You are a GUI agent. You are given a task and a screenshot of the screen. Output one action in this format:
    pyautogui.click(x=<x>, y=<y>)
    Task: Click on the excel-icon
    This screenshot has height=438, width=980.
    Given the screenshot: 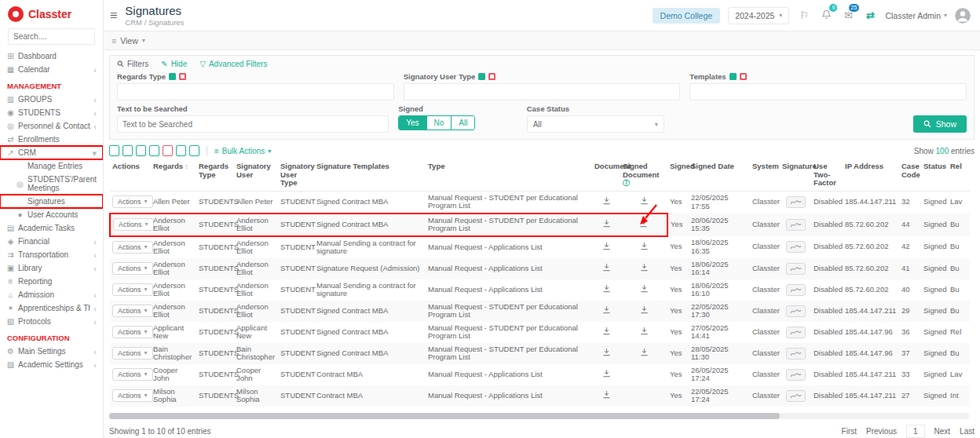 What is the action you would take?
    pyautogui.click(x=127, y=151)
    